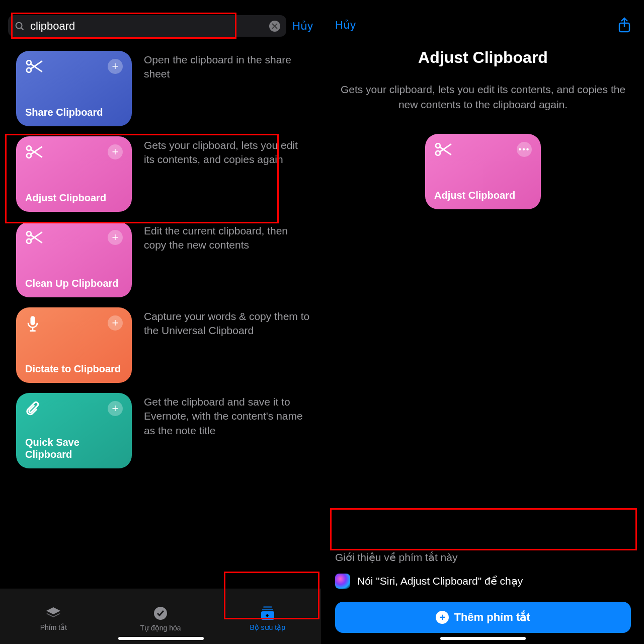 Image resolution: width=644 pixels, height=644 pixels. Describe the element at coordinates (343, 581) in the screenshot. I see `siri-icon` at that location.